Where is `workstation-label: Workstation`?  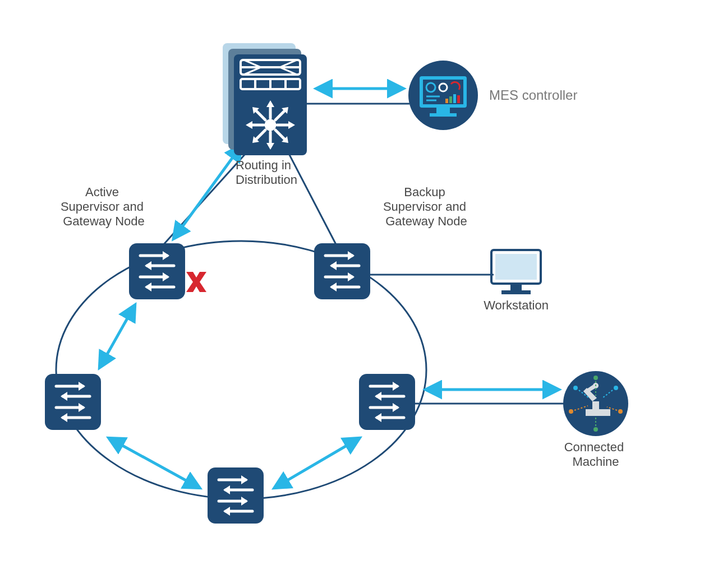
workstation-label: Workstation is located at coordinates (516, 305).